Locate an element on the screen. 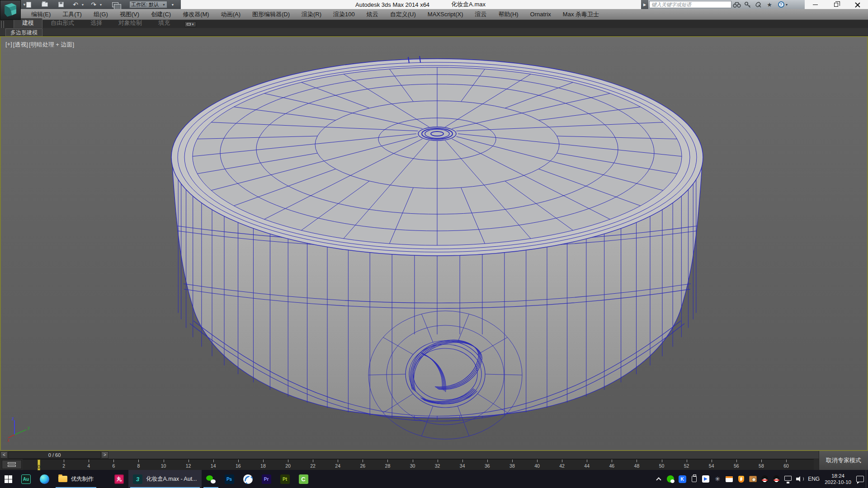  tray-usb is located at coordinates (694, 479).